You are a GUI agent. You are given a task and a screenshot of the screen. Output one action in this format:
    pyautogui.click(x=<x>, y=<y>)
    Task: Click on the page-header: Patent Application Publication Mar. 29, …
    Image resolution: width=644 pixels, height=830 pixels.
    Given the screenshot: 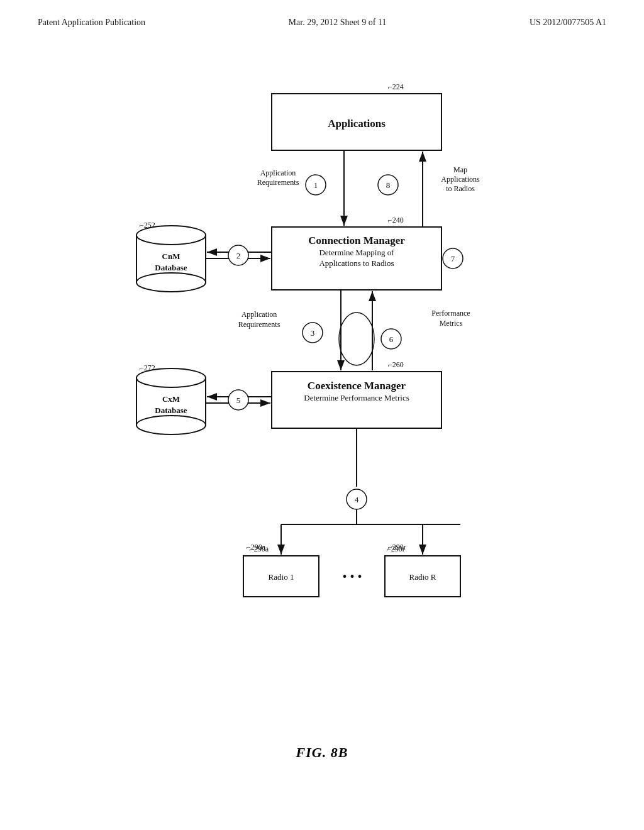 What is the action you would take?
    pyautogui.click(x=322, y=17)
    